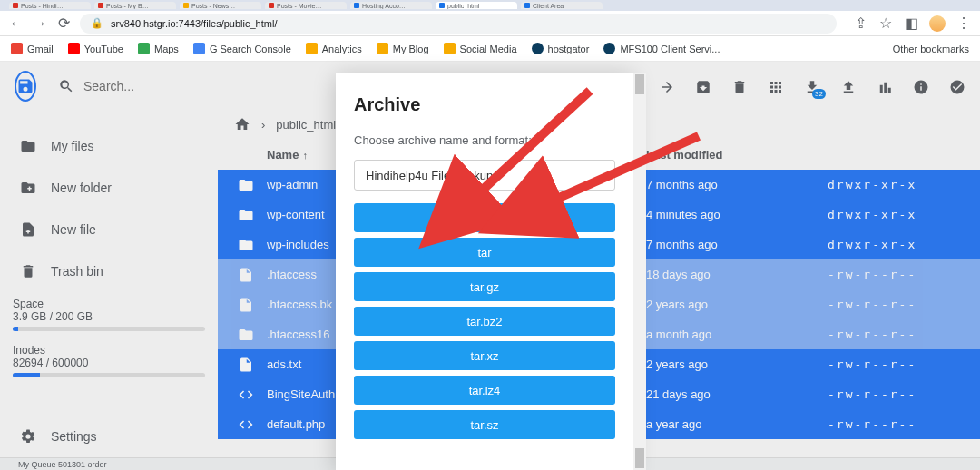 This screenshot has width=980, height=470. What do you see at coordinates (485, 287) in the screenshot?
I see `format-button-targz: tar.gz` at bounding box center [485, 287].